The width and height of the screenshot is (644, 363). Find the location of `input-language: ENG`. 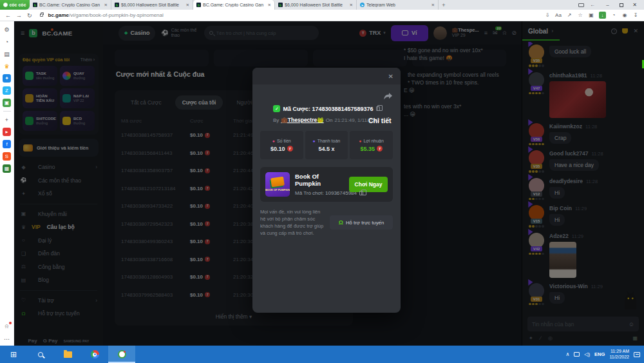

input-language: ENG is located at coordinates (600, 355).